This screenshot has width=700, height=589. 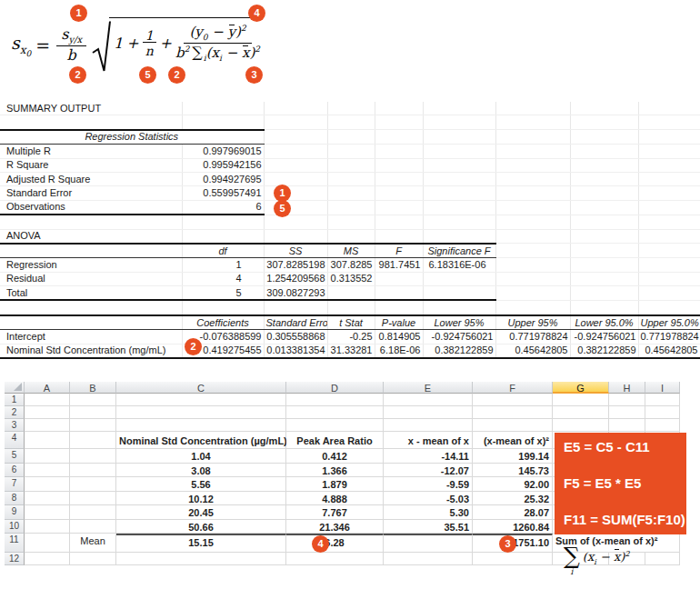 I want to click on cell-I1, so click(x=663, y=400).